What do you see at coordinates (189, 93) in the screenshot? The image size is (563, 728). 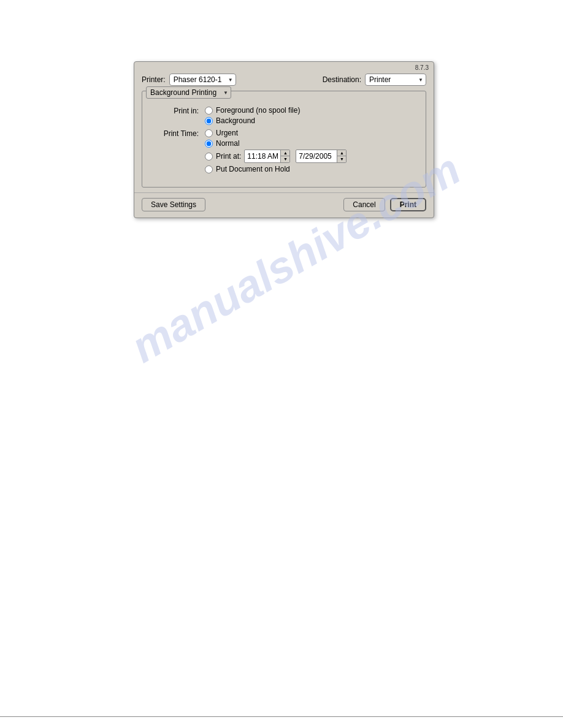 I see `panel-header-select-wrapper: Background Printing` at bounding box center [189, 93].